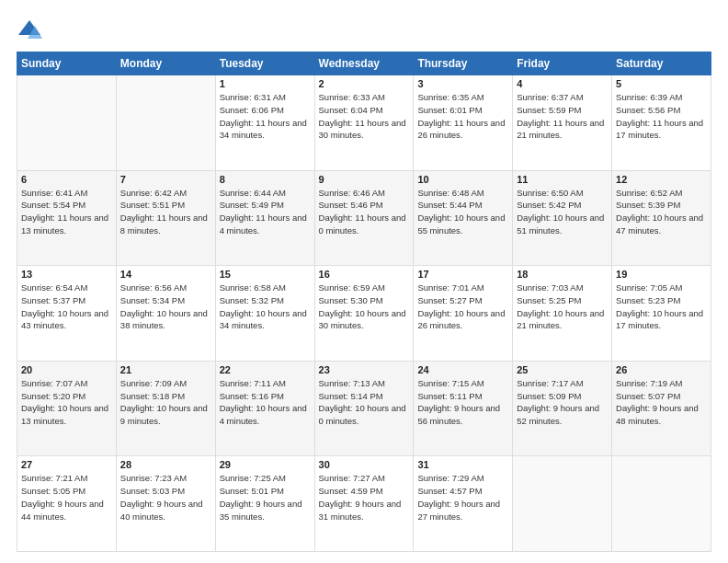  What do you see at coordinates (563, 403) in the screenshot?
I see `day-info: Sunrise: 7:17 AM Sunset: 5:09 PM Dayligh…` at bounding box center [563, 403].